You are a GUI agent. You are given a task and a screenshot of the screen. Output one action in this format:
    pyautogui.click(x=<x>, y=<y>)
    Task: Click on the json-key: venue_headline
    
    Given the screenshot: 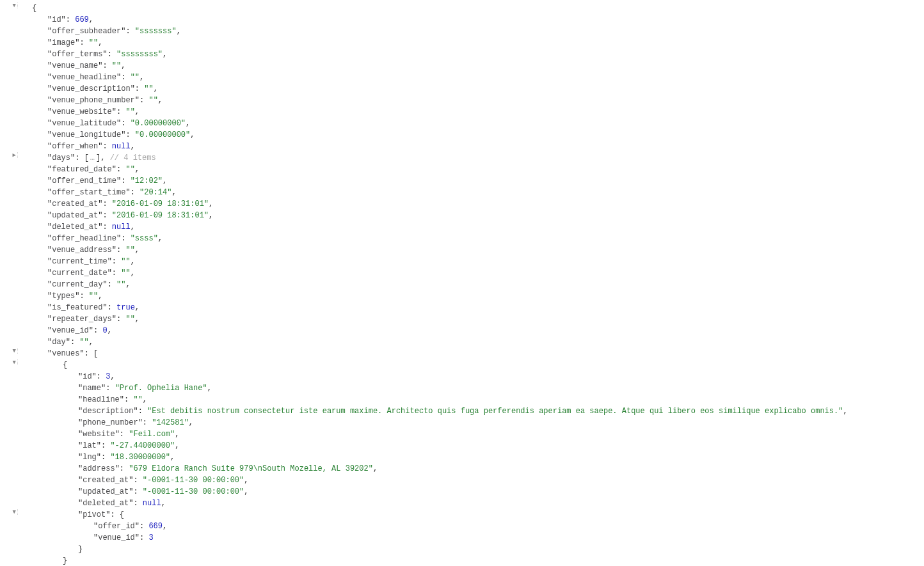 What is the action you would take?
    pyautogui.click(x=84, y=77)
    